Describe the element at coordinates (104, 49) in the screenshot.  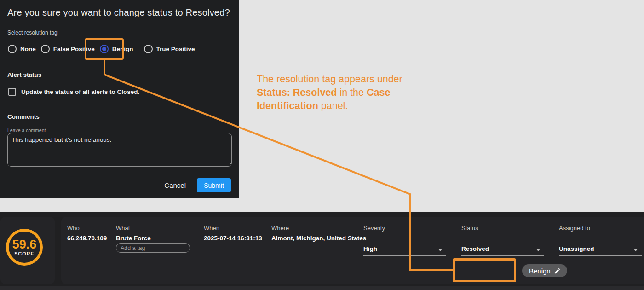
I see `radio-selected-icon` at that location.